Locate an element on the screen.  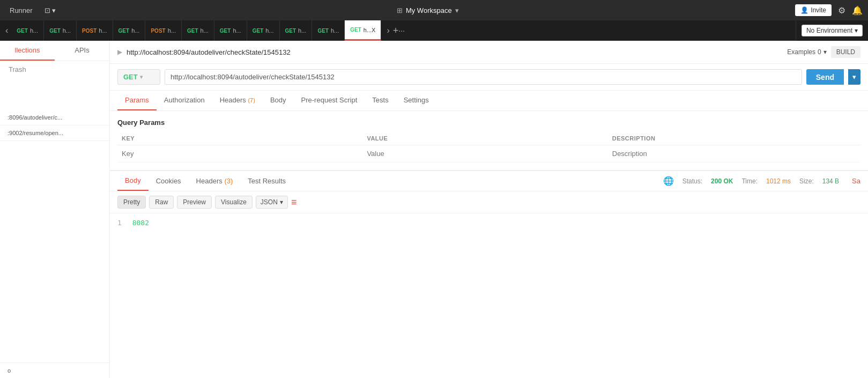
invite-button: 👤 Invite is located at coordinates (813, 10).